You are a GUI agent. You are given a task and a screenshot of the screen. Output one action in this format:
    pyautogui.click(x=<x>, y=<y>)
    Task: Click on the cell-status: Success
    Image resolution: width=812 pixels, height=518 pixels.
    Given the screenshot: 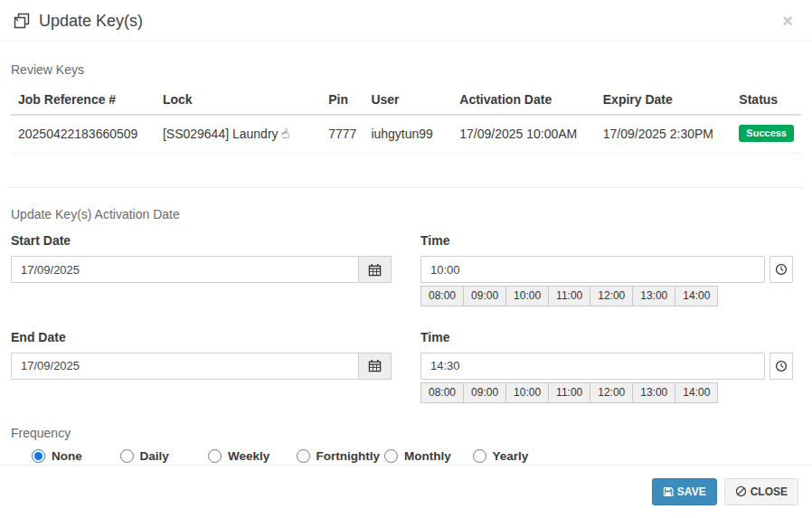 What is the action you would take?
    pyautogui.click(x=767, y=134)
    